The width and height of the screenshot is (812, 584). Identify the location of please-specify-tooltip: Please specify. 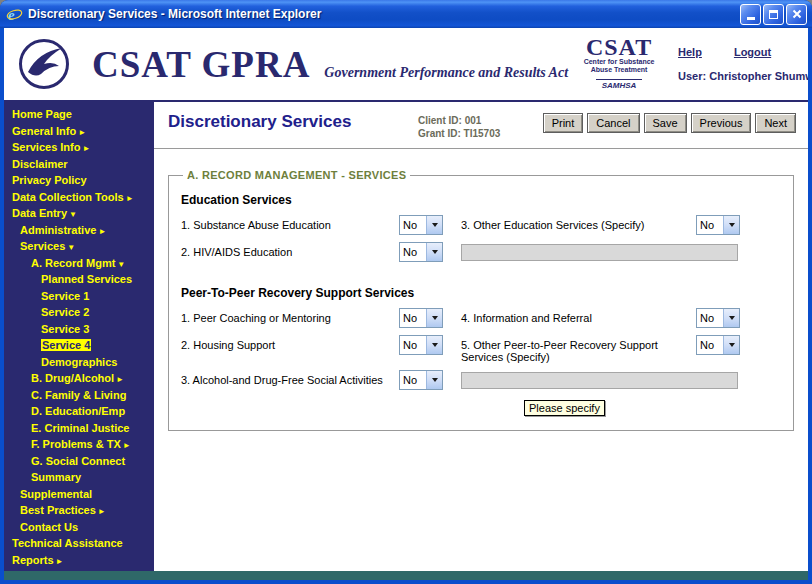
(564, 408).